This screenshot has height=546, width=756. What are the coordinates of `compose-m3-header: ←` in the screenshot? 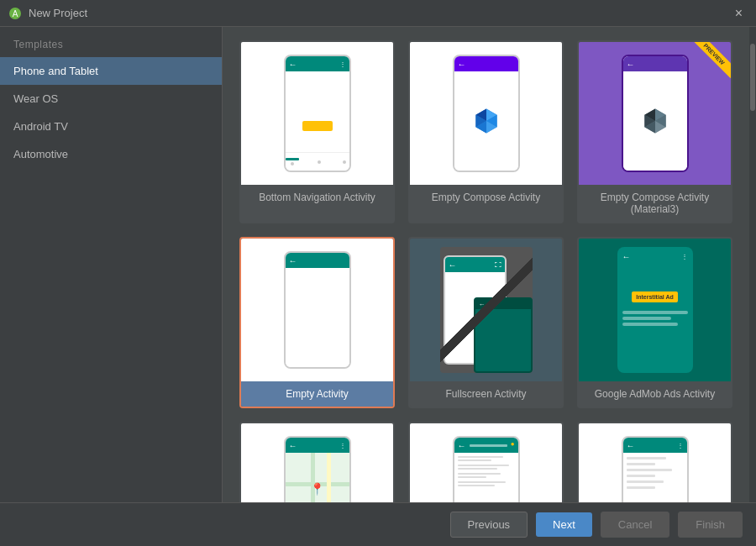 It's located at (655, 64).